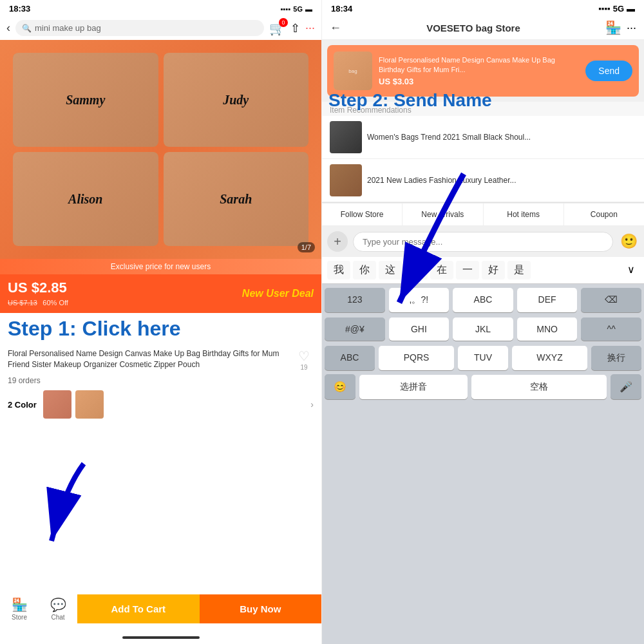  I want to click on kb-key-special: #@¥, so click(355, 329).